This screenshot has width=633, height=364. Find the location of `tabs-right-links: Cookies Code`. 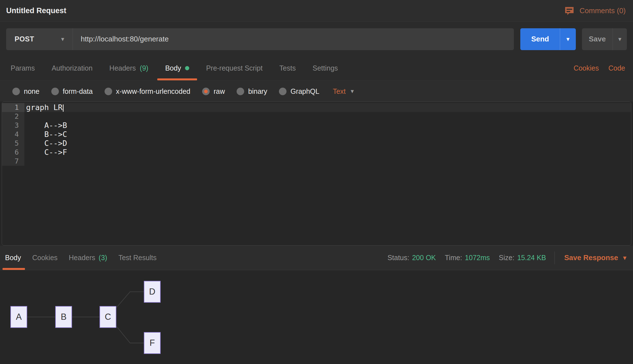

tabs-right-links: Cookies Code is located at coordinates (599, 68).